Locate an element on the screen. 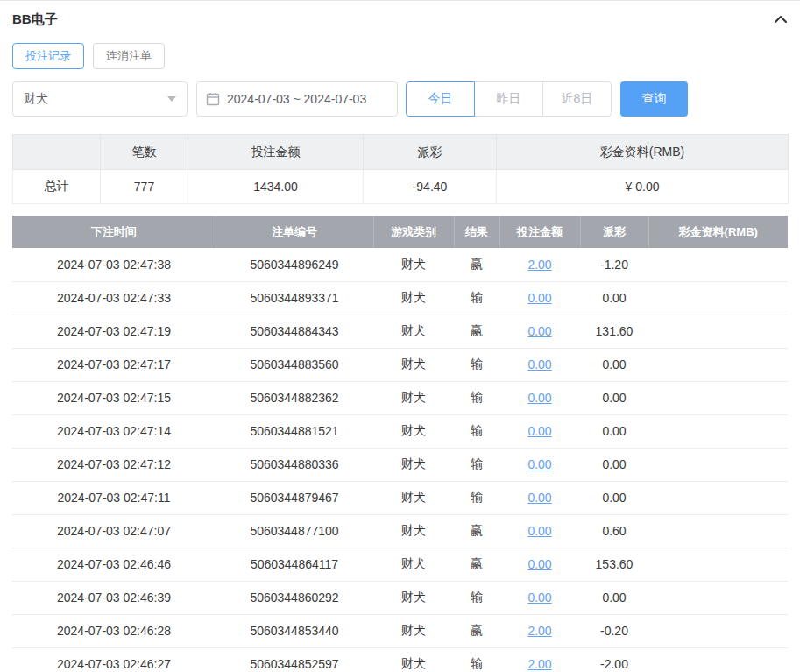 The width and height of the screenshot is (800, 672). cell-order-id: 5060344896249 is located at coordinates (294, 265).